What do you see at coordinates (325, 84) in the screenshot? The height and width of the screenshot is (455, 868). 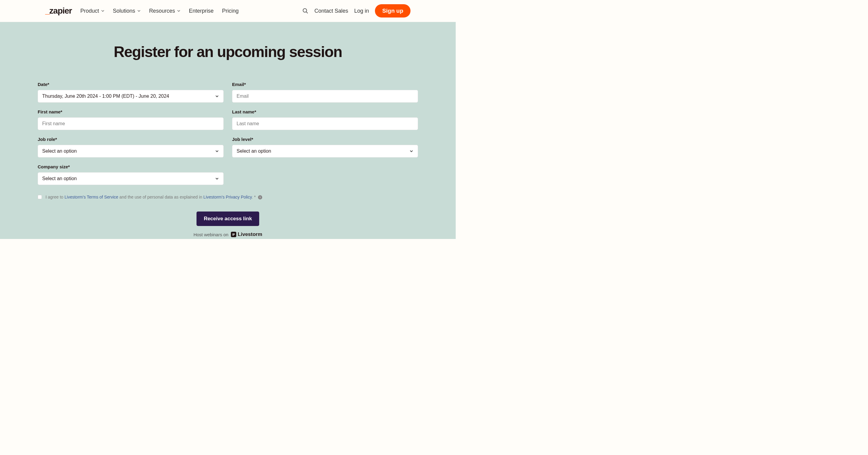 I see `email-label: Email*` at bounding box center [325, 84].